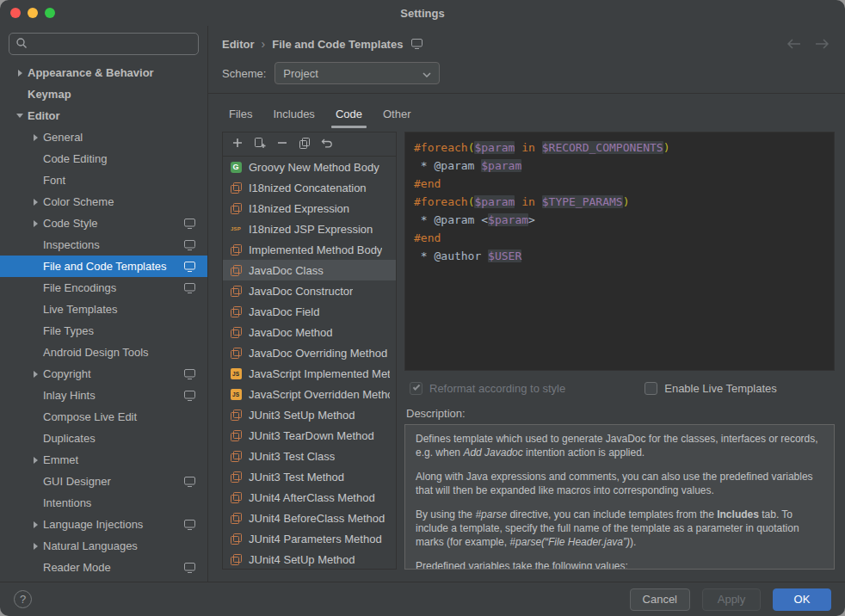  What do you see at coordinates (310, 518) in the screenshot?
I see `list-item-junit4-beforeclass-method: JUnit4 BeforeClass Method` at bounding box center [310, 518].